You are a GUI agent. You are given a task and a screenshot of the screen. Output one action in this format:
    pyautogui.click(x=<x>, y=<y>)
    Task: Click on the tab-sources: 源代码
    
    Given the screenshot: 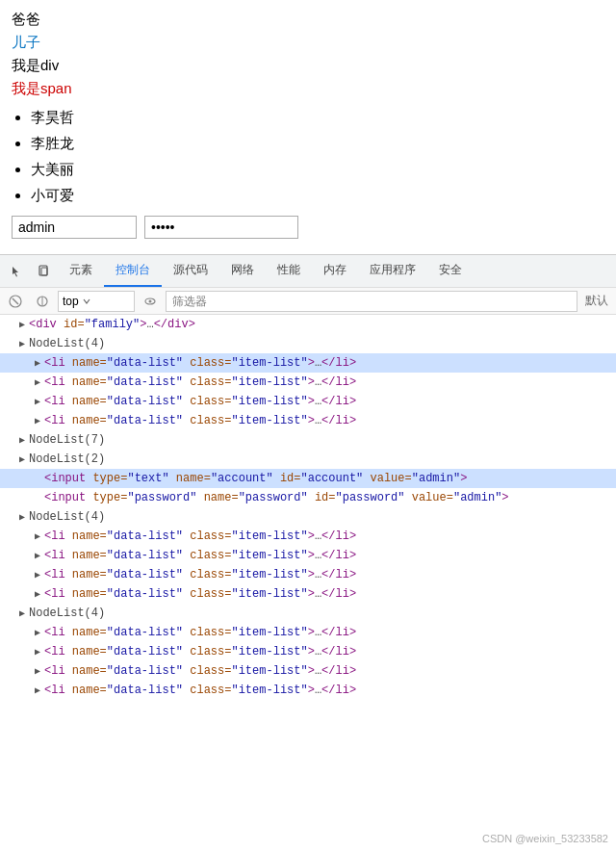 What is the action you would take?
    pyautogui.click(x=191, y=271)
    